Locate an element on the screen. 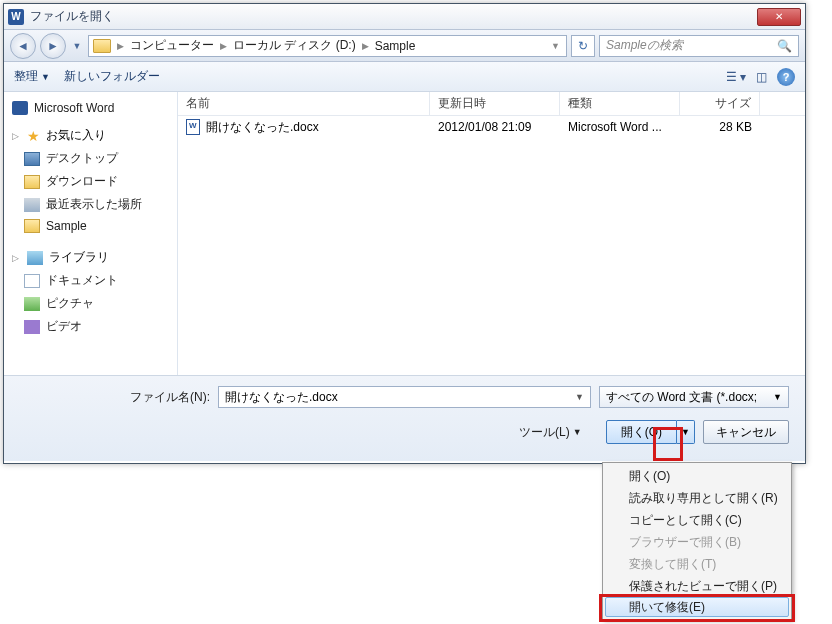 Image resolution: width=832 pixels, height=624 pixels. back-button: ◄ is located at coordinates (23, 46).